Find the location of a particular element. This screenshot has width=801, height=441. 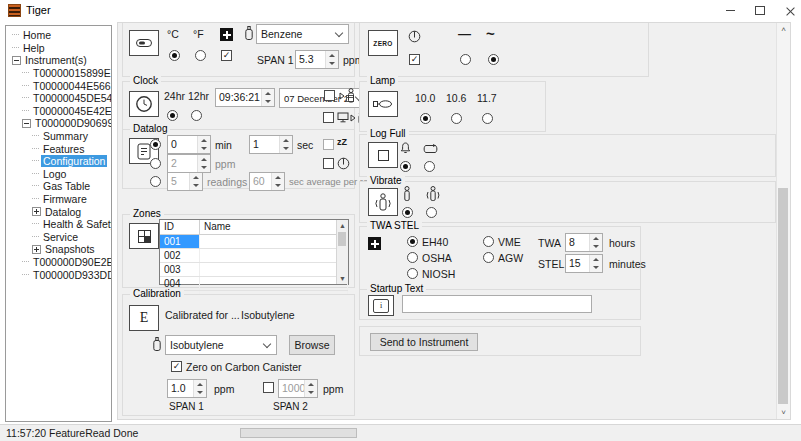

eh40-radio is located at coordinates (412, 242).